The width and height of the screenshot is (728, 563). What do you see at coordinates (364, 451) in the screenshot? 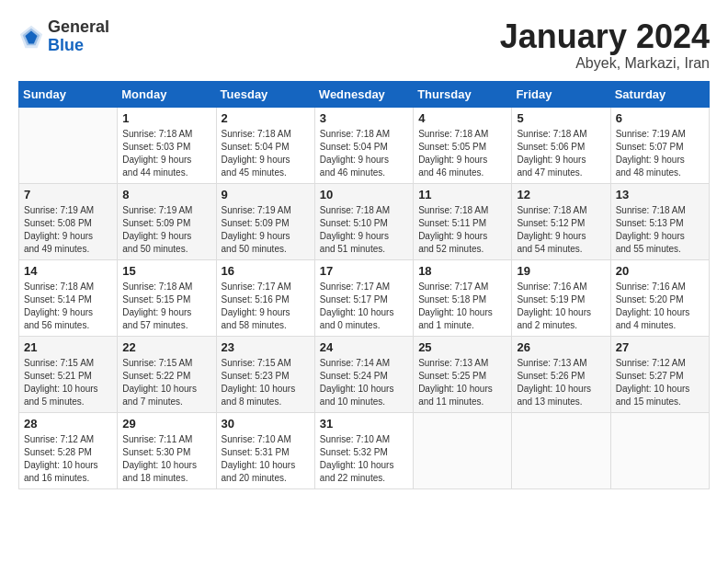
I see `calendar-week-5: 28Sunrise: 7:12 AM Sunset: 5:28 PM Dayli…` at bounding box center [364, 451].